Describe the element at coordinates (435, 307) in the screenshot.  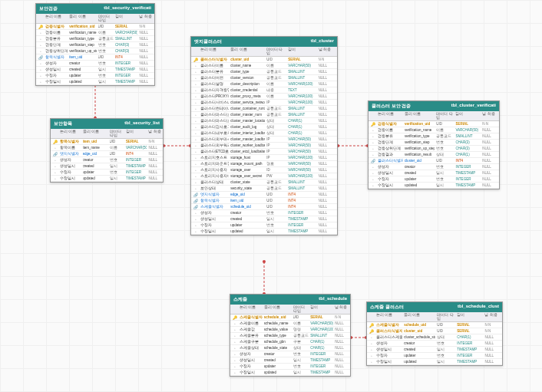
I see `table-header: 스케줄 클러스터tbl_schedule_clust` at that location.